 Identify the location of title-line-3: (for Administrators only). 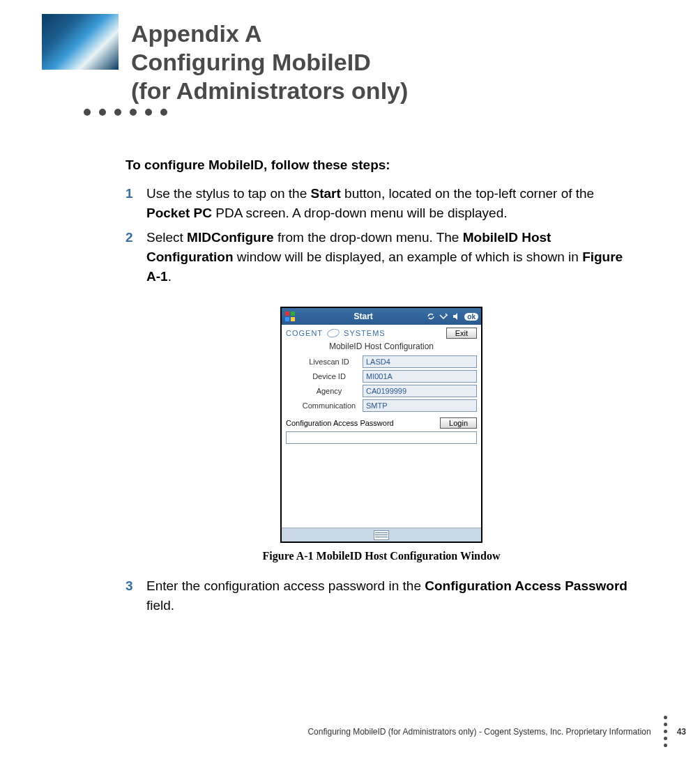
(269, 91).